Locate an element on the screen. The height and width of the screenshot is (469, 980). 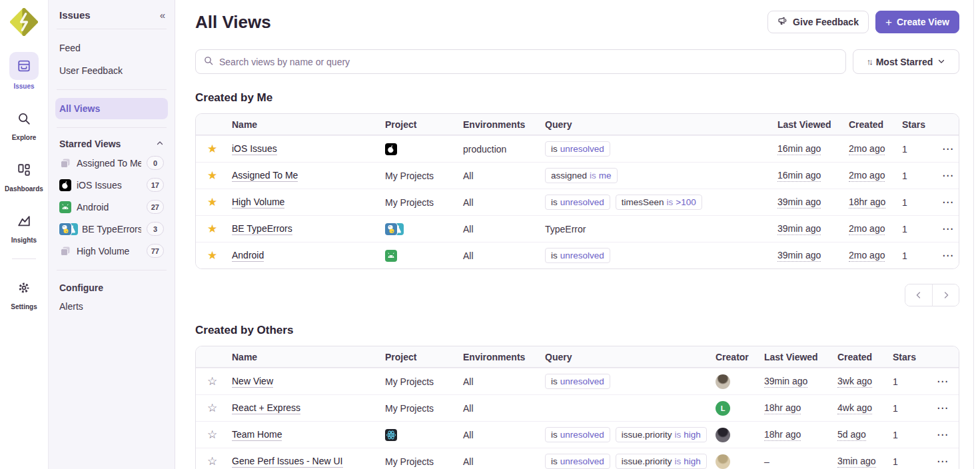
starred-view-android: Android27 is located at coordinates (112, 207).